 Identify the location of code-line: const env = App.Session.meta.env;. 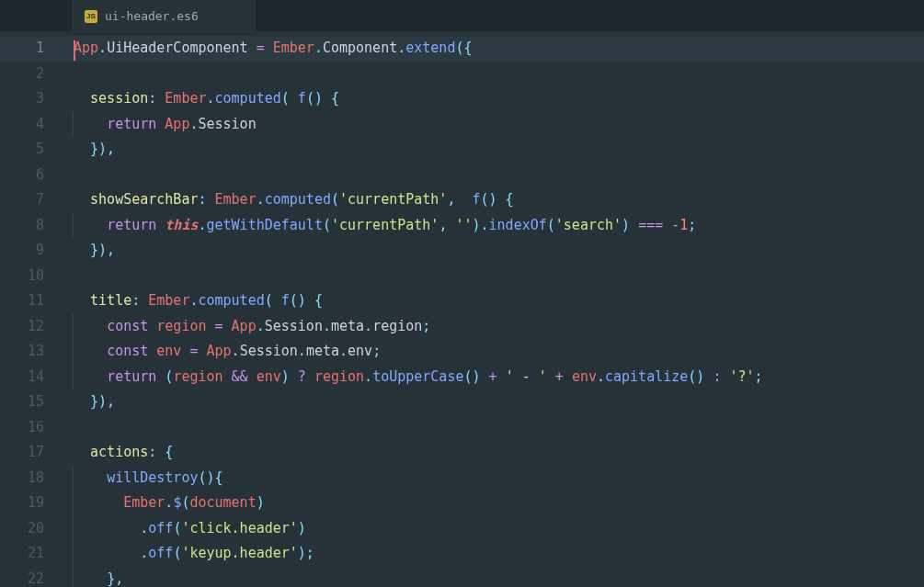
(493, 352).